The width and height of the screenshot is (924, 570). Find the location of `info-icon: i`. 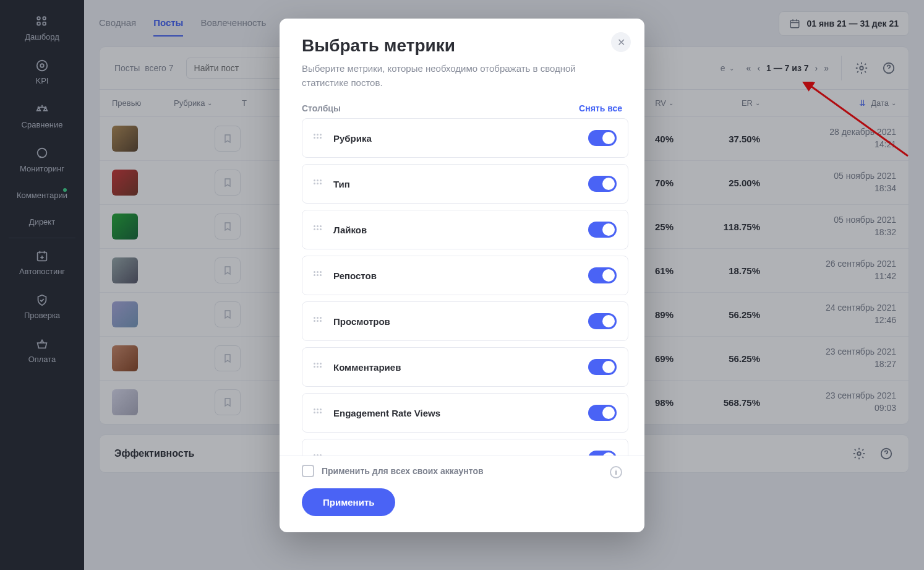

info-icon: i is located at coordinates (616, 472).